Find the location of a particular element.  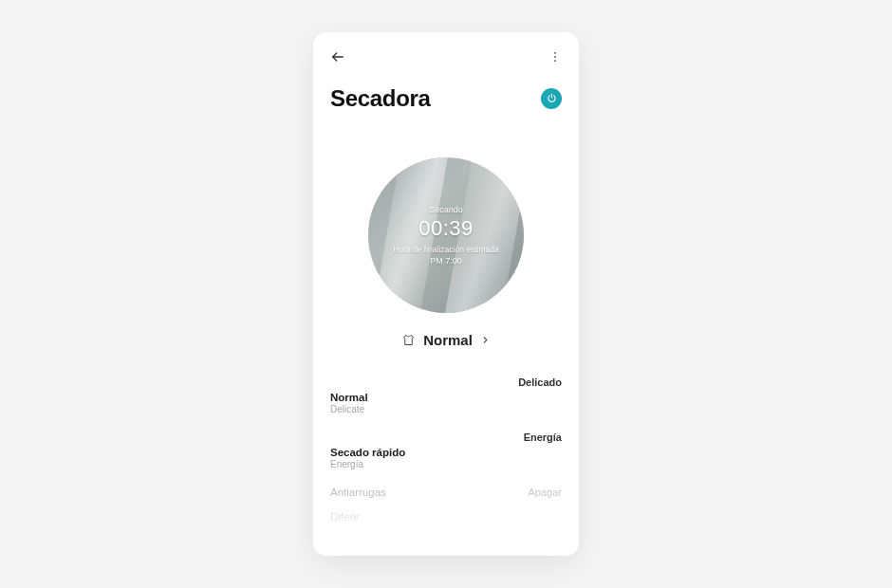

dial-status-label: Secando is located at coordinates (446, 210).